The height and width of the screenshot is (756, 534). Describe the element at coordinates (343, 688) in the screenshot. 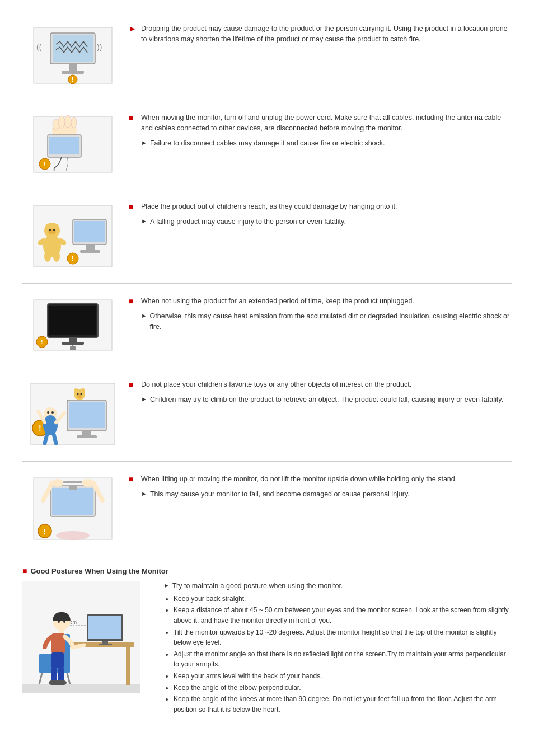

I see `bullet-item-5: Keep the angle of the elbow perpendicula…` at that location.